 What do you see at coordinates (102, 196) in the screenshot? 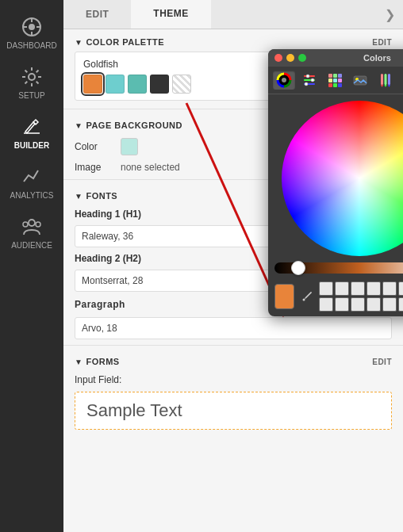
I see `fonts-title: FONTS` at bounding box center [102, 196].